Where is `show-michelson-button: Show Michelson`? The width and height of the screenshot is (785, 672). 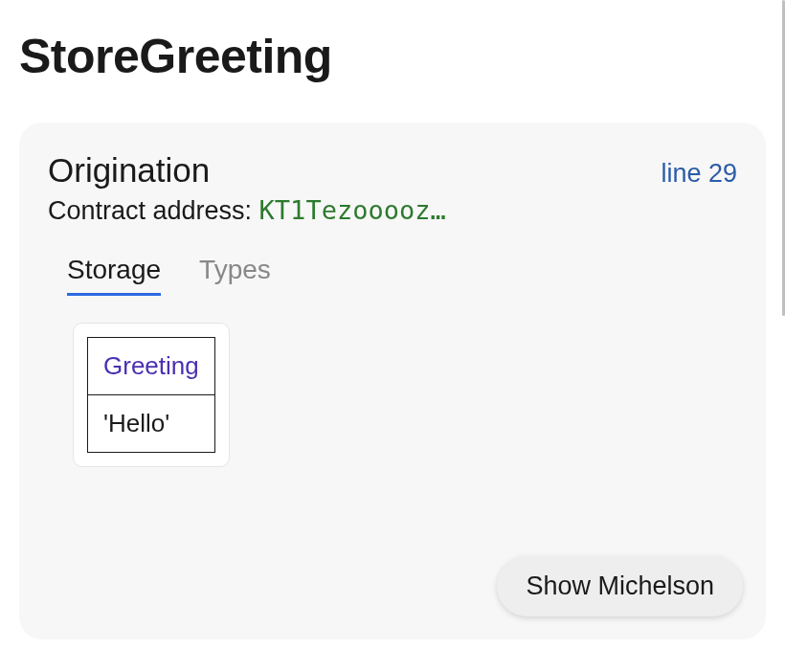
show-michelson-button: Show Michelson is located at coordinates (620, 586).